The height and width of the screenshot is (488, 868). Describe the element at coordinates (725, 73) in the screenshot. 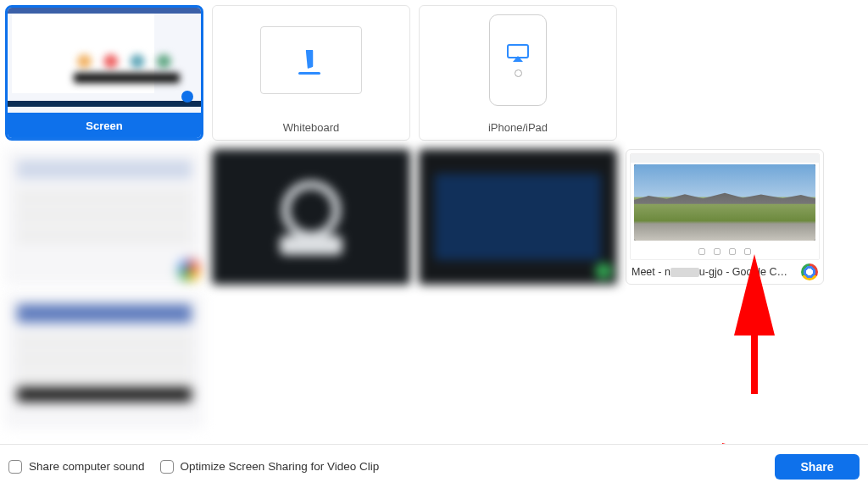

I see `grid-spacer` at that location.